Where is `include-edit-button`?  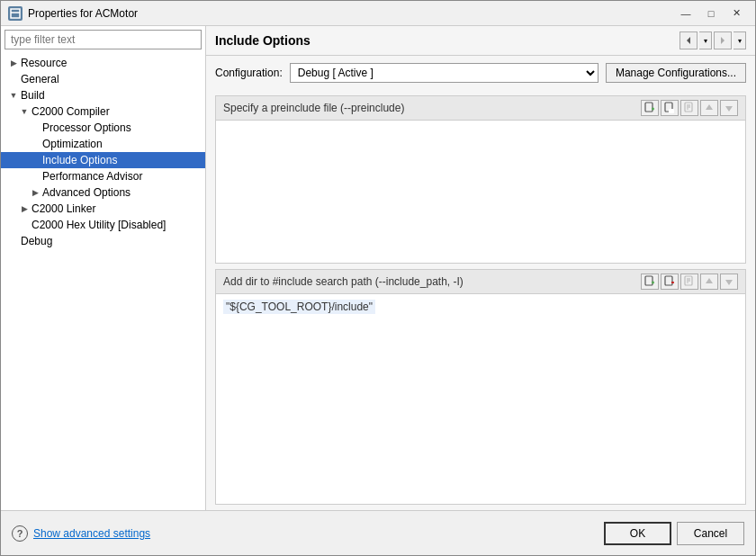 include-edit-button is located at coordinates (689, 282).